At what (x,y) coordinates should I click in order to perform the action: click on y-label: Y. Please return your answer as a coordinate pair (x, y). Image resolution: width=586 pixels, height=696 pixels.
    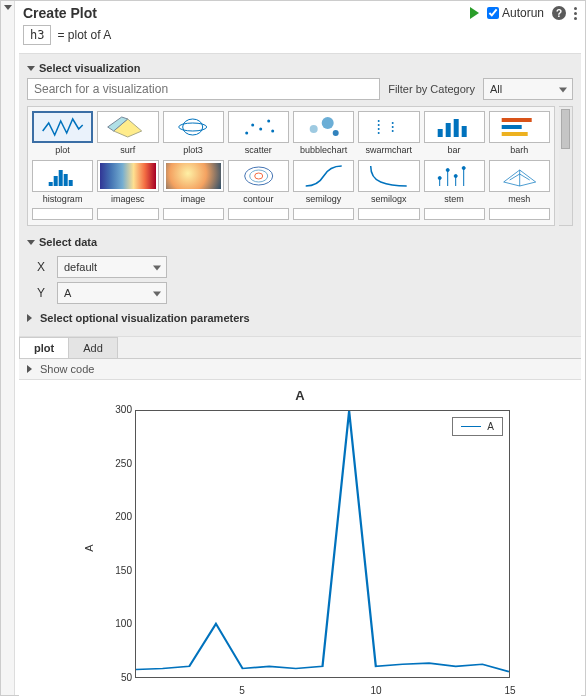
    Looking at the image, I should click on (43, 293).